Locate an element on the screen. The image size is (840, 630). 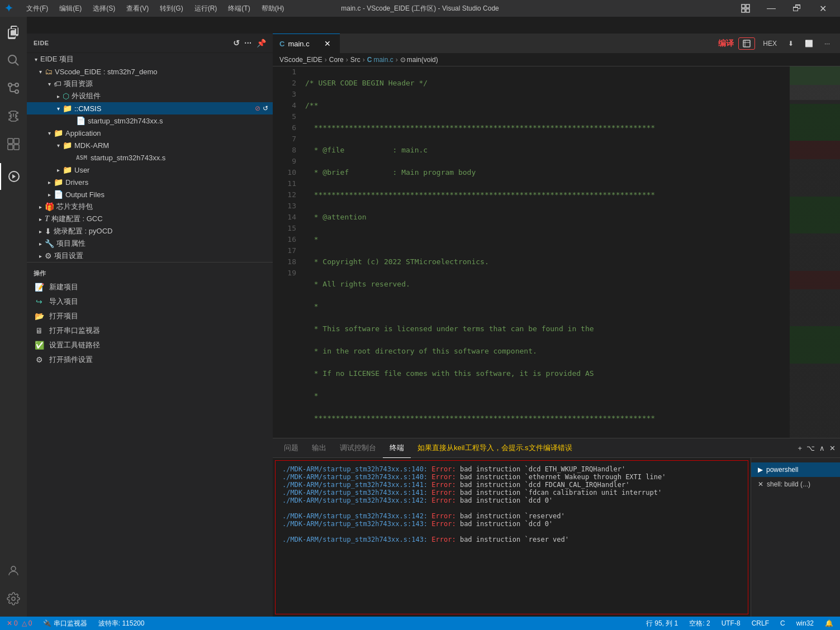
status-line-ending: CRLF is located at coordinates (760, 623).